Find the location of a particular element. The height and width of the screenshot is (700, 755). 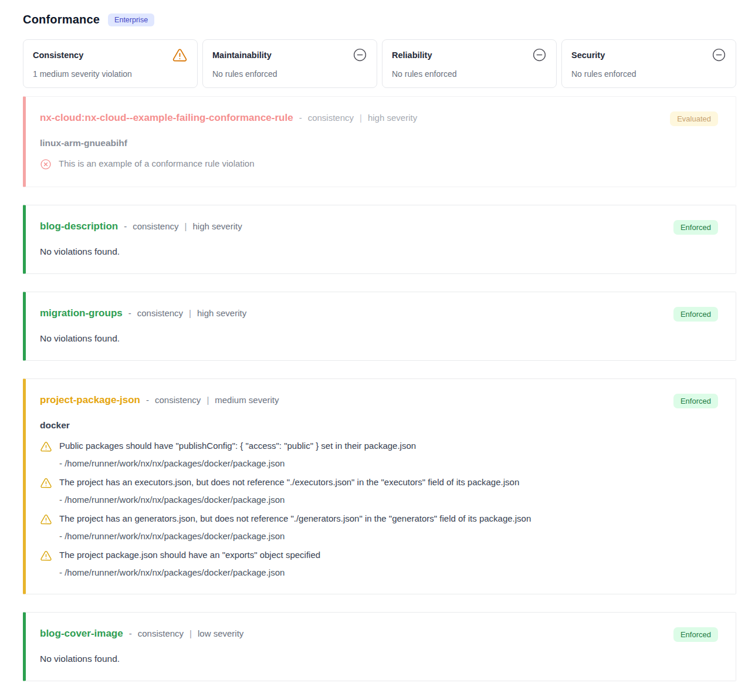

rule-severity: medium severity is located at coordinates (246, 400).